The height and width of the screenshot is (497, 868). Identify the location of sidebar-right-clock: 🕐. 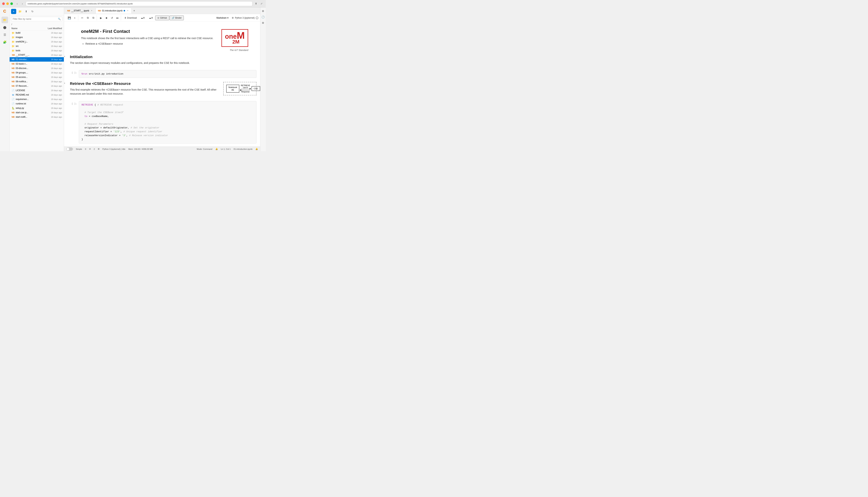
(263, 17).